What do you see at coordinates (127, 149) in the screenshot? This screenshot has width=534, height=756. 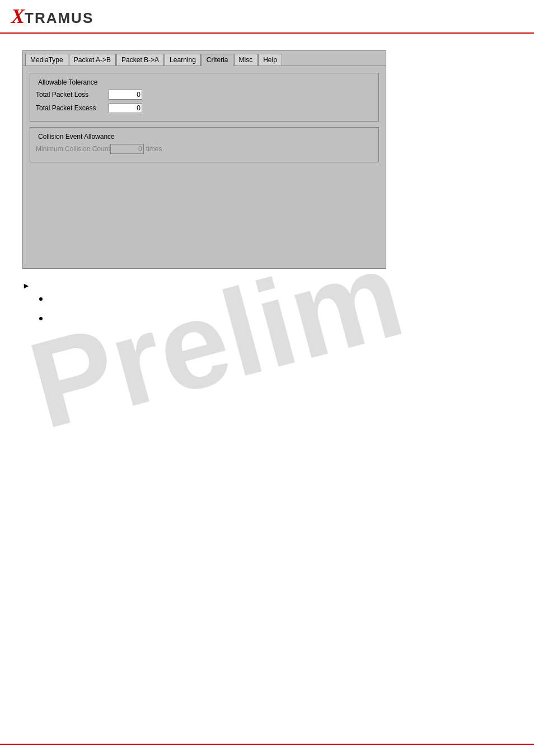 I see `minimum-collision-input` at bounding box center [127, 149].